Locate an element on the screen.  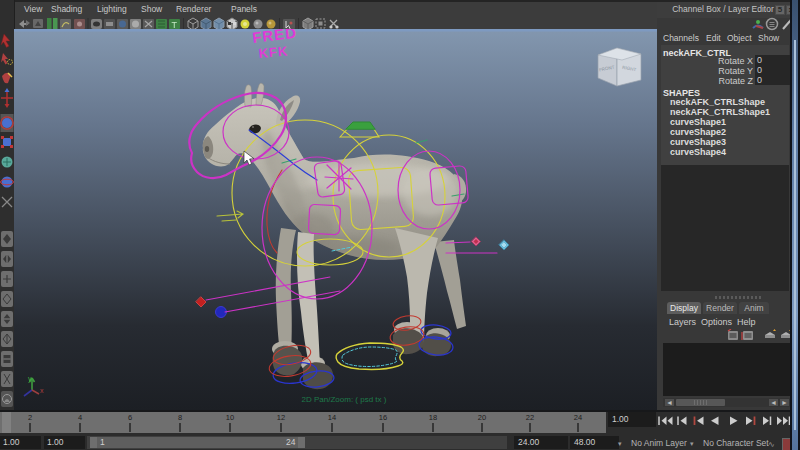
svg-text: 22 is located at coordinates (530, 418).